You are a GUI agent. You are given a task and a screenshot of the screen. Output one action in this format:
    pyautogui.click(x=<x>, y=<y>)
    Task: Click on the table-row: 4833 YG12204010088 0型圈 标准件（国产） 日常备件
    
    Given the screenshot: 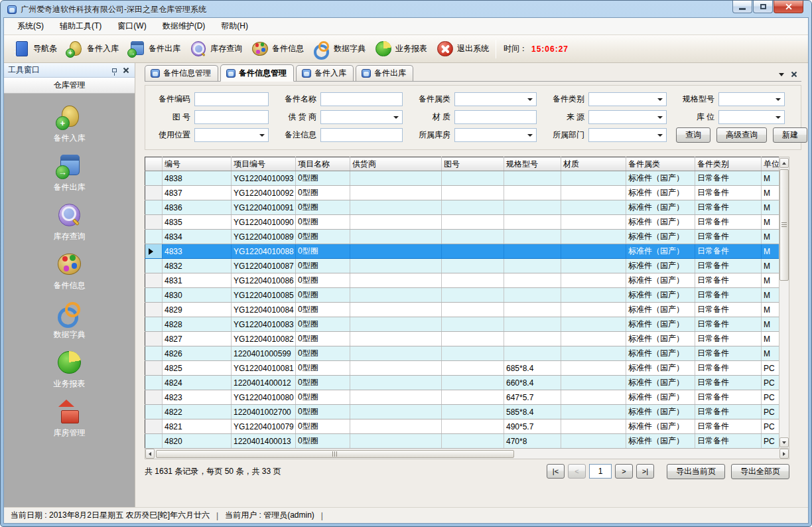 What is the action you would take?
    pyautogui.click(x=462, y=252)
    